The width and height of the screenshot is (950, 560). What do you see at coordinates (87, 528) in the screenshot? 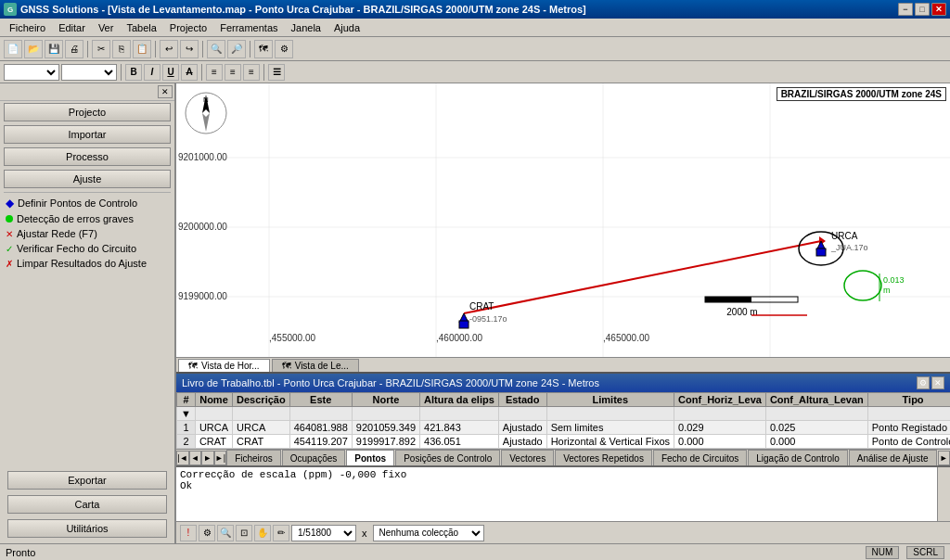
I see `utilitarios-button: Utilitários` at bounding box center [87, 528].